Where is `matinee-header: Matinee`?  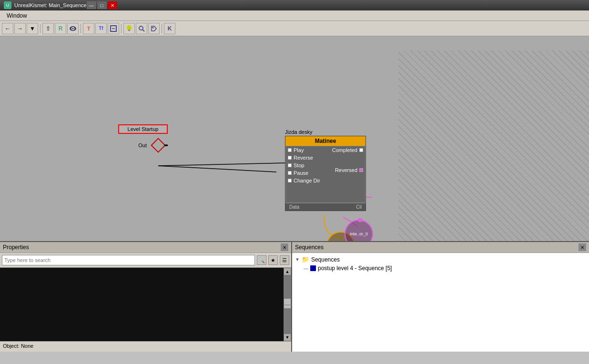
matinee-header: Matinee is located at coordinates (325, 141).